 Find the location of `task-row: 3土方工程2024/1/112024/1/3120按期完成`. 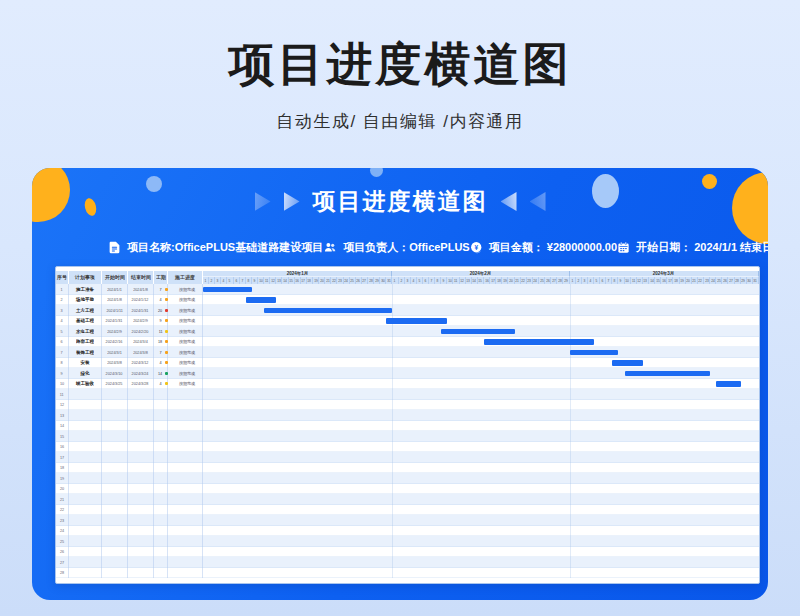

task-row: 3土方工程2024/1/112024/1/3120按期完成 is located at coordinates (408, 310).